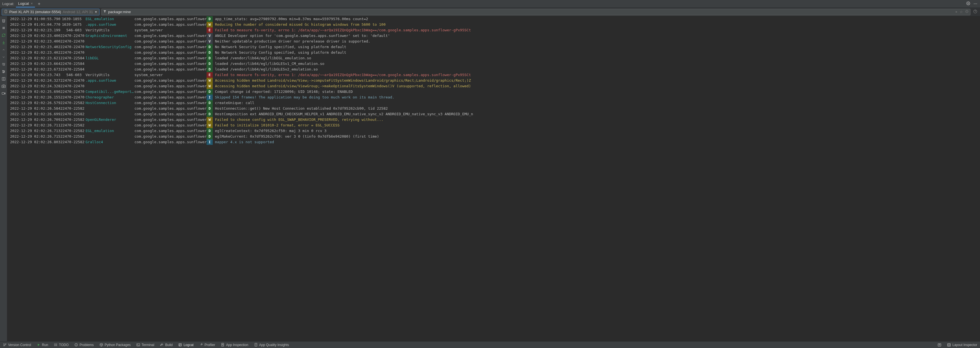  Describe the element at coordinates (532, 12) in the screenshot. I see `filter-input` at that location.